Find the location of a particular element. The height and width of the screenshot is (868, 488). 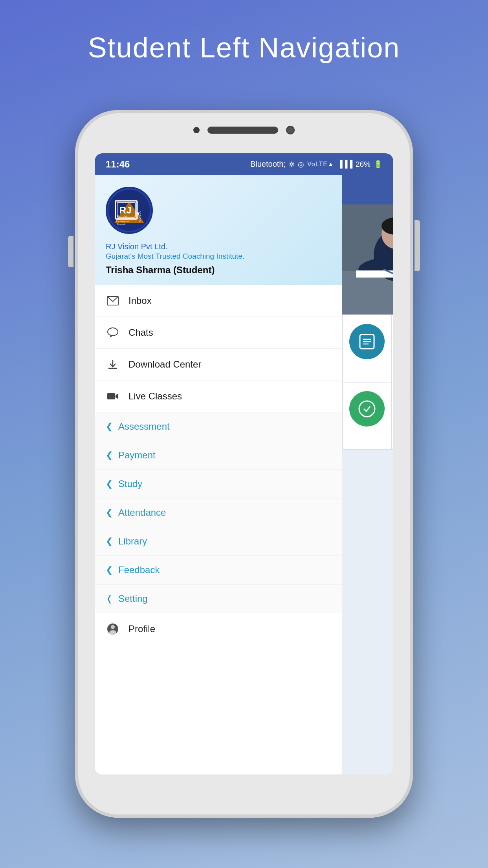

live-classes-label: Live Classes is located at coordinates (155, 396).